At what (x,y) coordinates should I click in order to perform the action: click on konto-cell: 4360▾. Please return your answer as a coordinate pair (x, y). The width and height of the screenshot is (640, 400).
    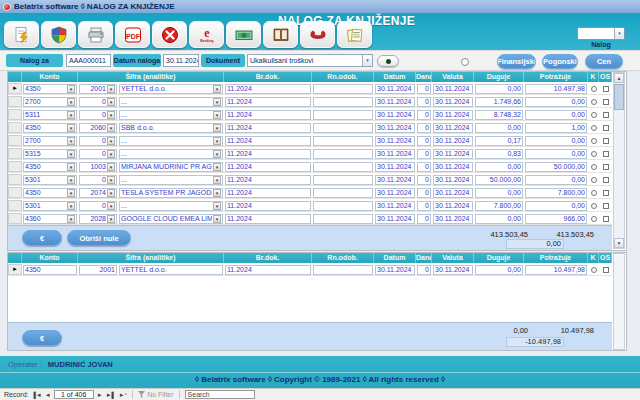
    Looking at the image, I should click on (50, 219).